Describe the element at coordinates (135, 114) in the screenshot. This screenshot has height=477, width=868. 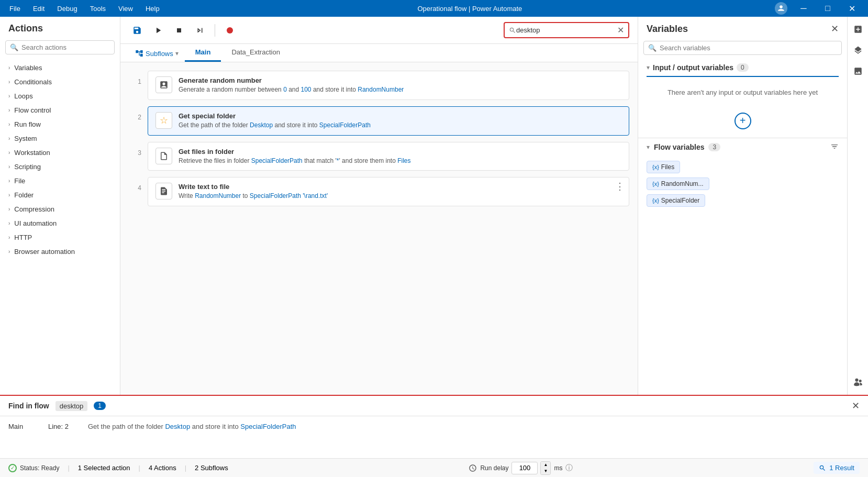
I see `step-number-2: 2` at that location.